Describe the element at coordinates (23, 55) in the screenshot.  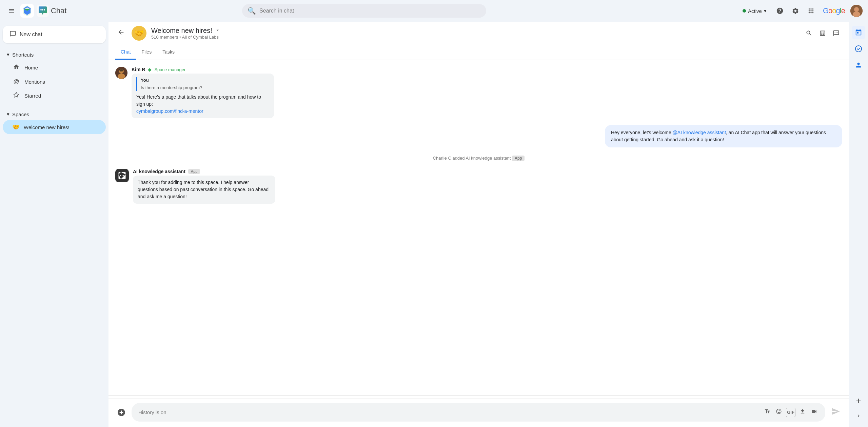
I see `shortcuts-label: Shortcuts` at that location.